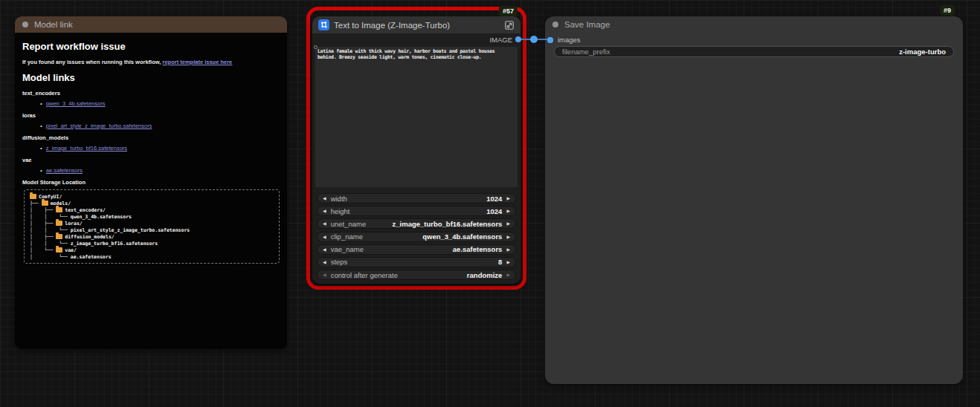  I want to click on model-link-node-header: Model link, so click(151, 25).